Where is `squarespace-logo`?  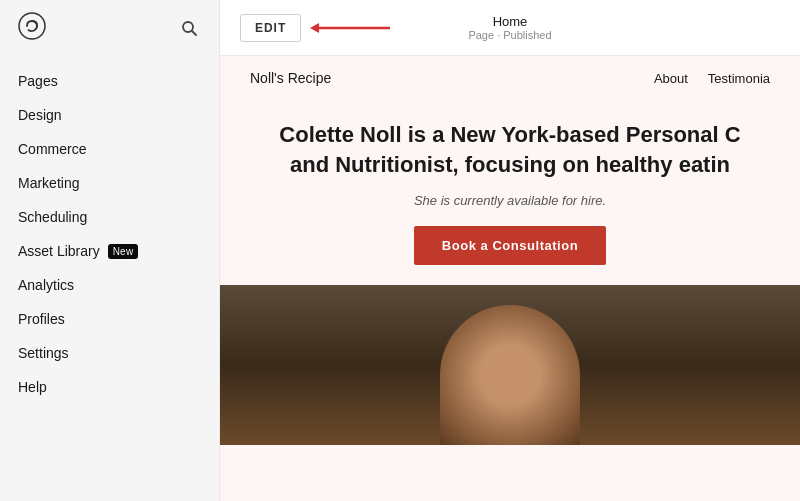
squarespace-logo is located at coordinates (32, 28).